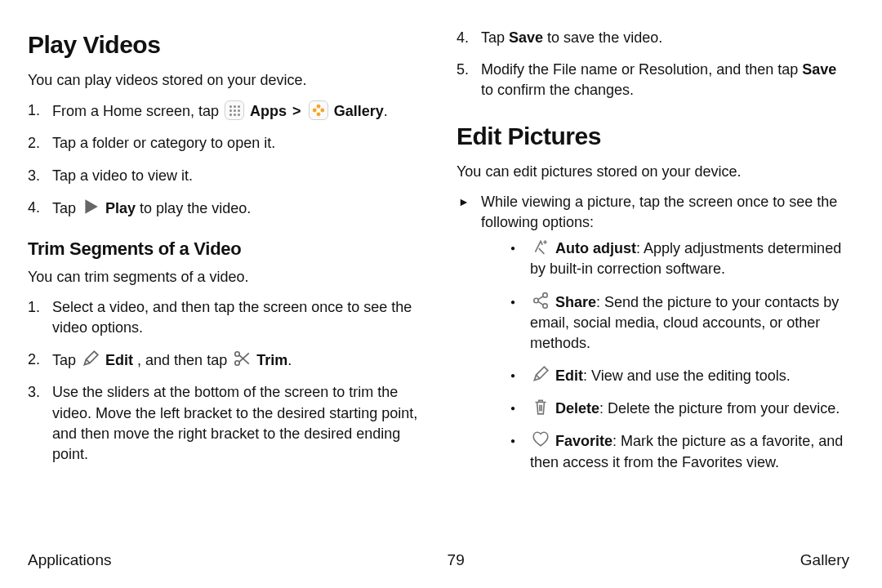 This screenshot has width=882, height=588. Describe the element at coordinates (224, 176) in the screenshot. I see `step-3: Tap a video to view it.` at that location.